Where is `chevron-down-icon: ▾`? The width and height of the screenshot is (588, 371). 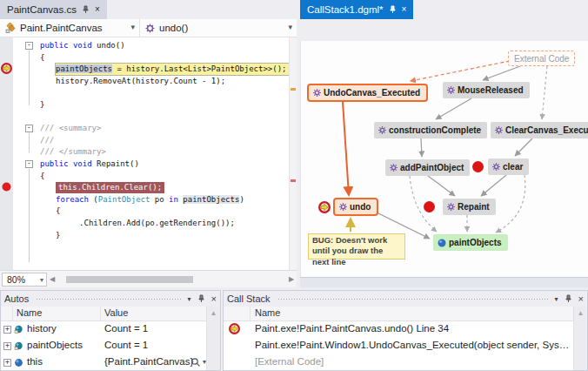 chevron-down-icon: ▾ is located at coordinates (291, 27).